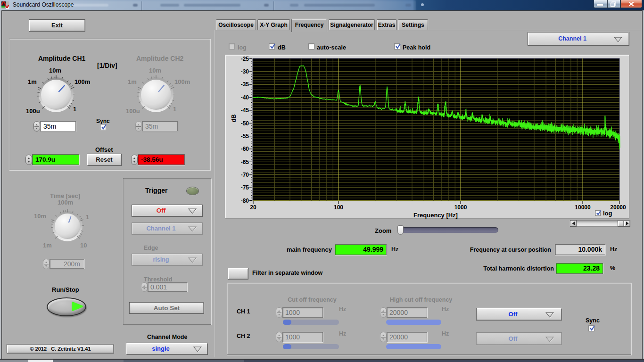 This screenshot has height=362, width=644. Describe the element at coordinates (618, 207) in the screenshot. I see `svg-text: 20000` at that location.